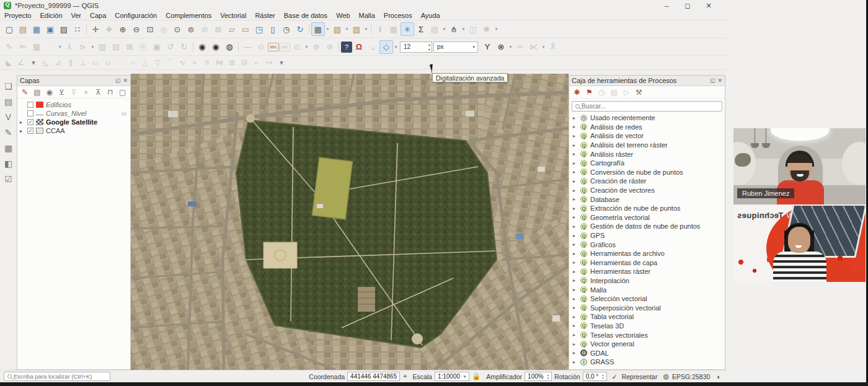 The width and height of the screenshot is (868, 386). I want to click on toolbox-group-label: Gráficos, so click(603, 245).